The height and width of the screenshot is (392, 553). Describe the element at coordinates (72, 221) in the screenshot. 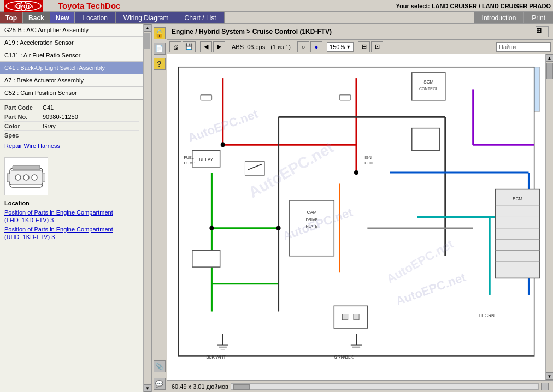

I see `location-section: Location Position of Parts in Engine Com…` at that location.